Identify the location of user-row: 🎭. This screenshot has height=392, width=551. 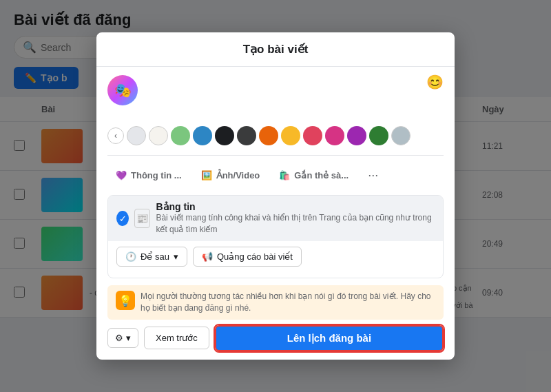
(276, 96).